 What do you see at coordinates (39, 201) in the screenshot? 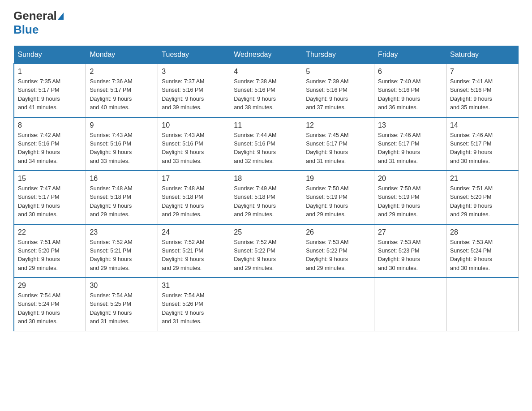
I see `day-info: Sunrise: 7:47 AMSunset: 5:17 PMDaylight:…` at bounding box center [39, 201].